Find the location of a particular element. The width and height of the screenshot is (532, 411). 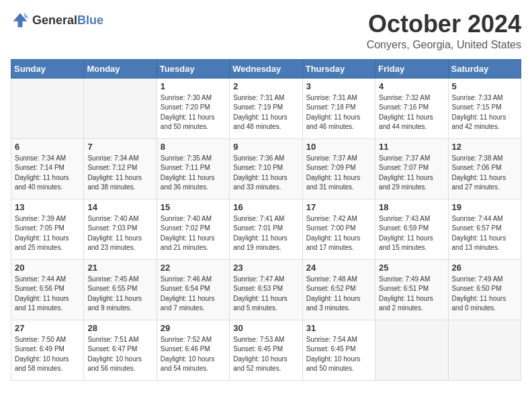

day-info: Sunrise: 7:36 AMSunset: 7:10 PMDaylight:… is located at coordinates (266, 173).